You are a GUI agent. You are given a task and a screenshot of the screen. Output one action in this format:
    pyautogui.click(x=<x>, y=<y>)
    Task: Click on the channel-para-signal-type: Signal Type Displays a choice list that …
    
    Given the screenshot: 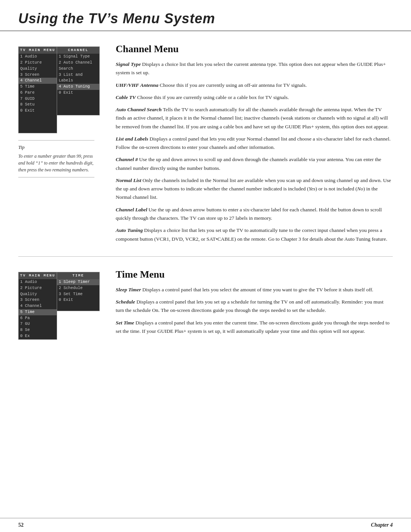 What is the action you would take?
    pyautogui.click(x=254, y=69)
    